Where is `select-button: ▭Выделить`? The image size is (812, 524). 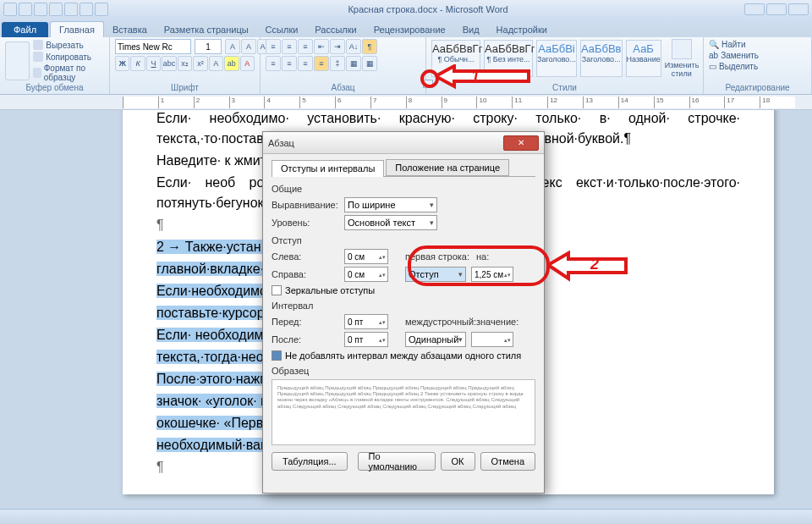 select-button: ▭Выделить is located at coordinates (758, 66).